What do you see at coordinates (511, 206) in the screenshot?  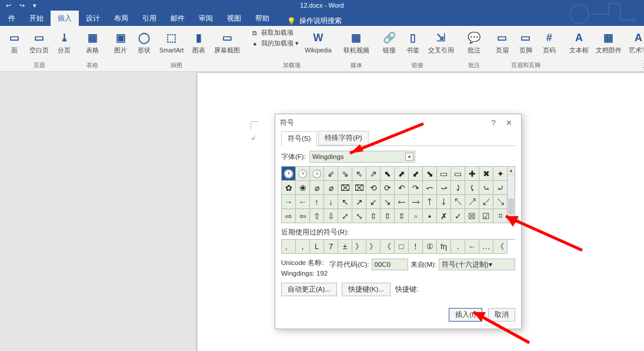 I see `scroll-thumb` at bounding box center [511, 206].